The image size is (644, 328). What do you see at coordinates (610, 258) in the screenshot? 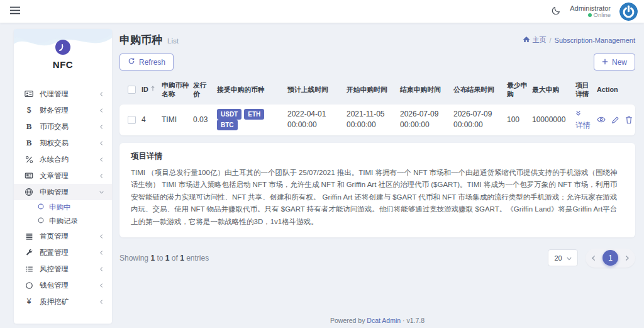
I see `page-number-button: 1` at bounding box center [610, 258].